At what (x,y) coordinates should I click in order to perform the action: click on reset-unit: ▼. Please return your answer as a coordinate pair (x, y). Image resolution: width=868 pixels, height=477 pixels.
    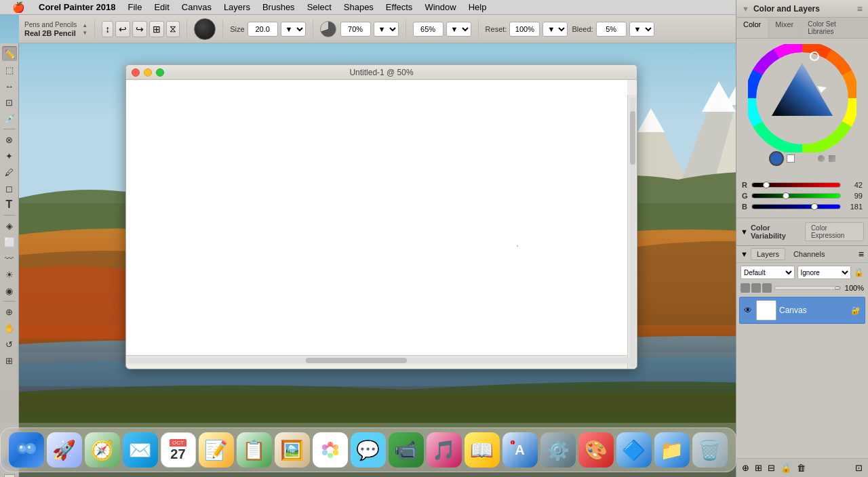
    Looking at the image, I should click on (555, 29).